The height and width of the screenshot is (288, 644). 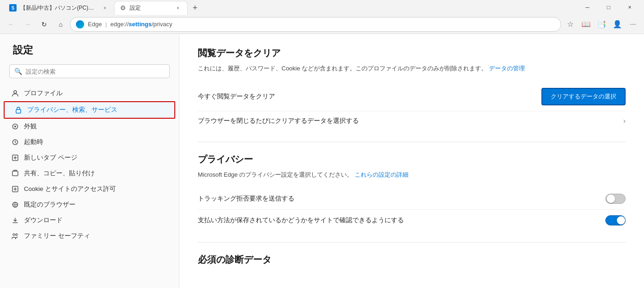 What do you see at coordinates (412, 199) in the screenshot?
I see `tracking-row: トラッキング拒否要求を送信する` at bounding box center [412, 199].